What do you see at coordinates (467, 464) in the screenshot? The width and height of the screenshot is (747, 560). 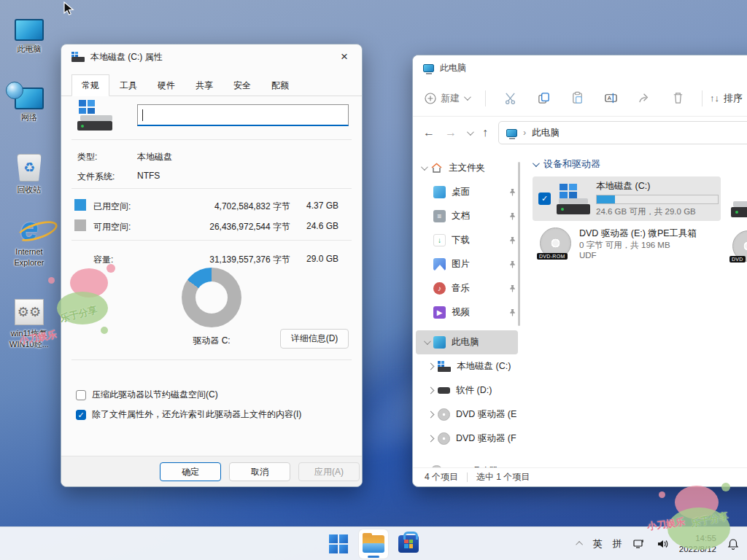 I see `sidebar-item-dvd-partial: DVD 驱动器 (F:)` at bounding box center [467, 464].